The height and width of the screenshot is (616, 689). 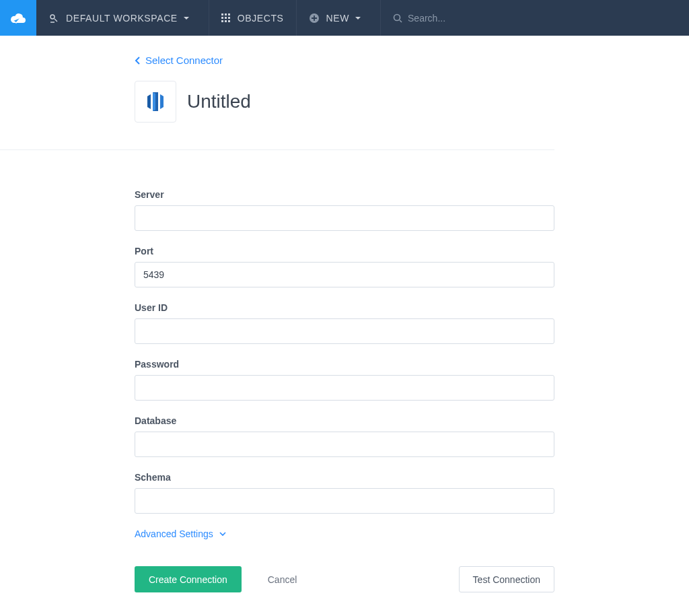 I want to click on section-divider, so click(x=277, y=149).